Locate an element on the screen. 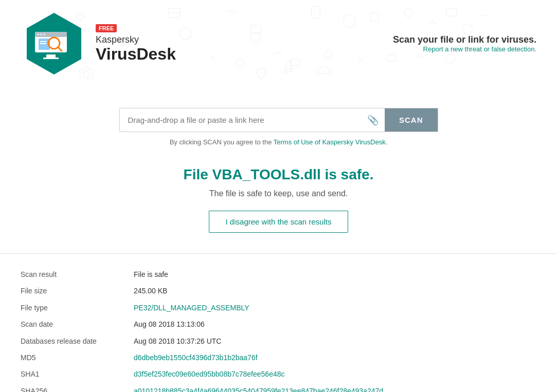 This screenshot has height=392, width=557. detail-value: File is safe is located at coordinates (151, 274).